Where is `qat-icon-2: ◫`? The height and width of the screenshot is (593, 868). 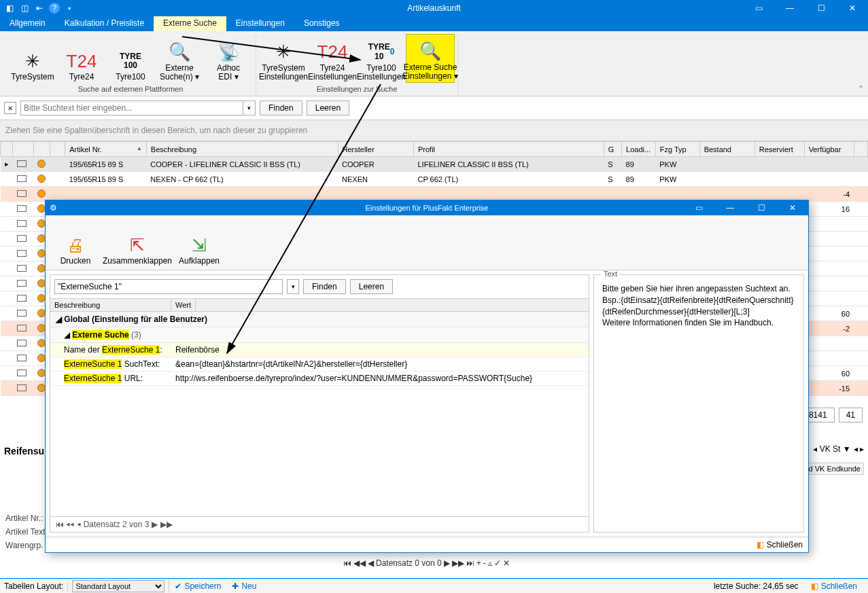
qat-icon-2: ◫ is located at coordinates (24, 8).